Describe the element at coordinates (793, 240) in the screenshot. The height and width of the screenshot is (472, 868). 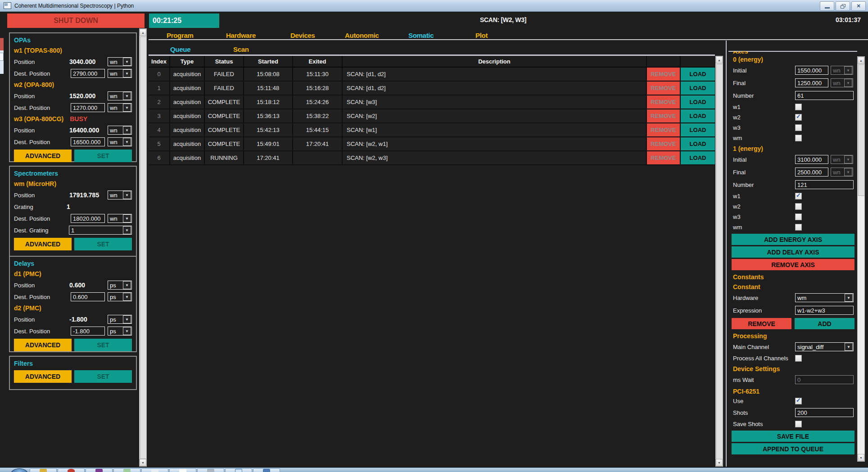
I see `add-energy-axis-button: ADD ENERGY AXIS` at that location.